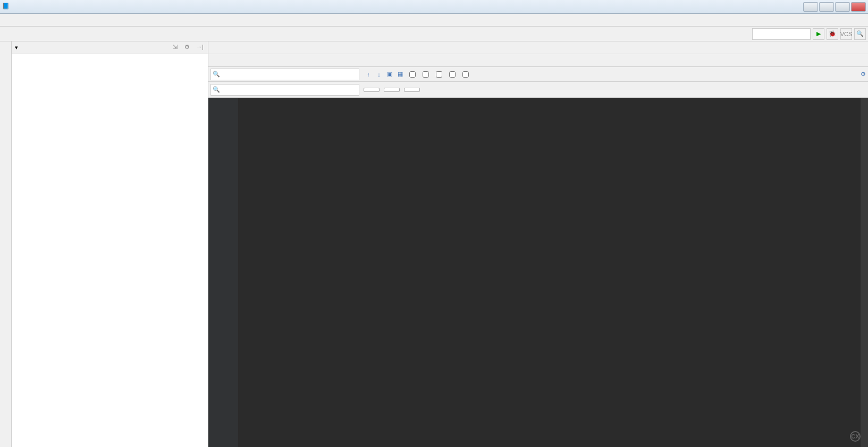  What do you see at coordinates (863, 74) in the screenshot?
I see `find-settings-icon: ⚙` at bounding box center [863, 74].